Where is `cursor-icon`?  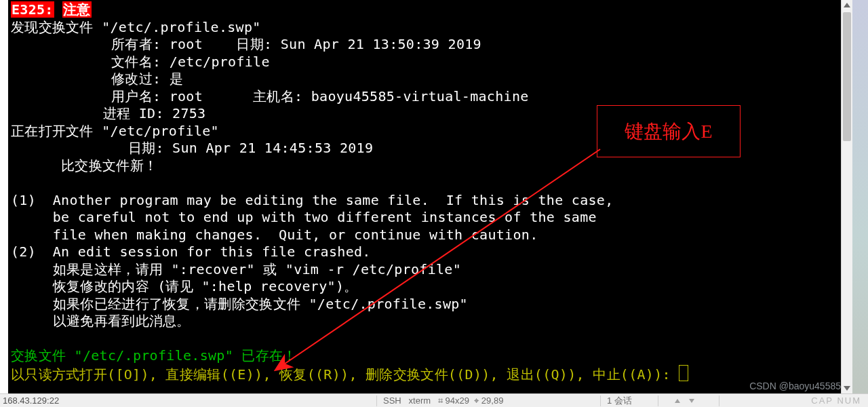
cursor-icon is located at coordinates (684, 373).